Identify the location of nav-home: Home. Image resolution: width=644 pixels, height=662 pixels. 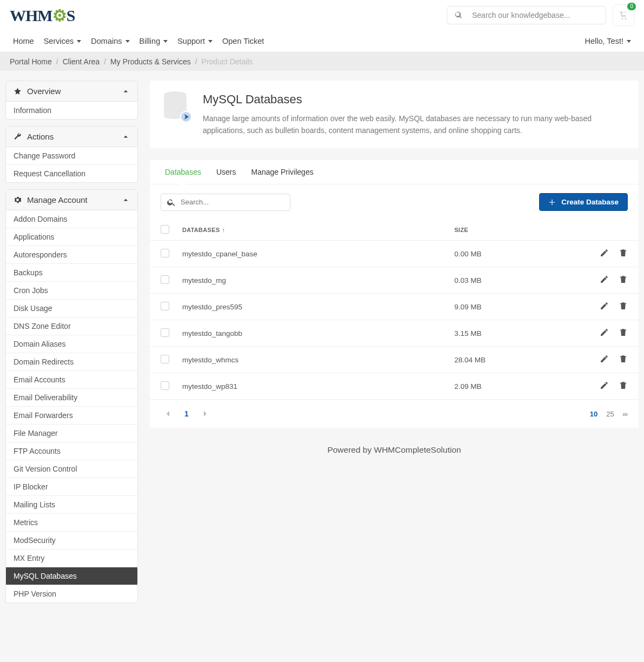
(24, 41).